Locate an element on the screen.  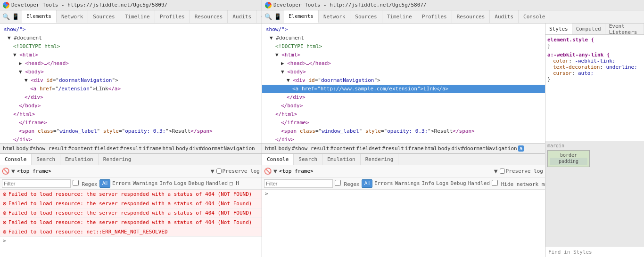
bottom-tab-emulation-right: Emulation is located at coordinates (341, 159).